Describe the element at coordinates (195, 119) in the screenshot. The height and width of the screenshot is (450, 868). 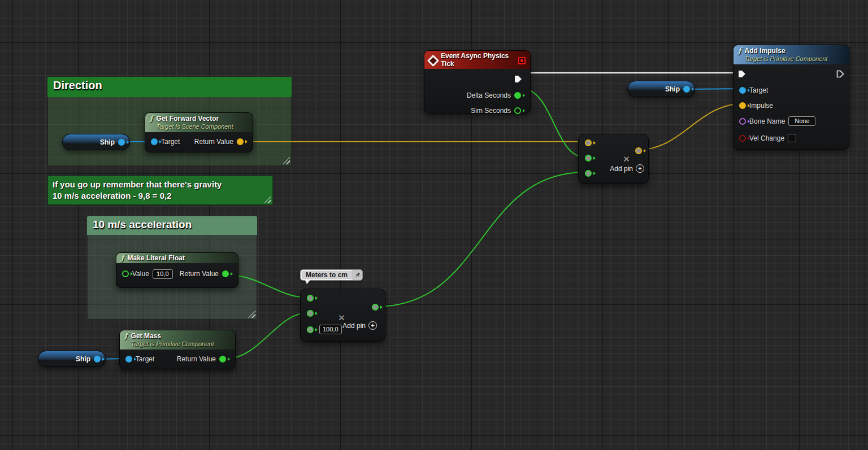
I see `node-title: Get Forward Vector` at that location.